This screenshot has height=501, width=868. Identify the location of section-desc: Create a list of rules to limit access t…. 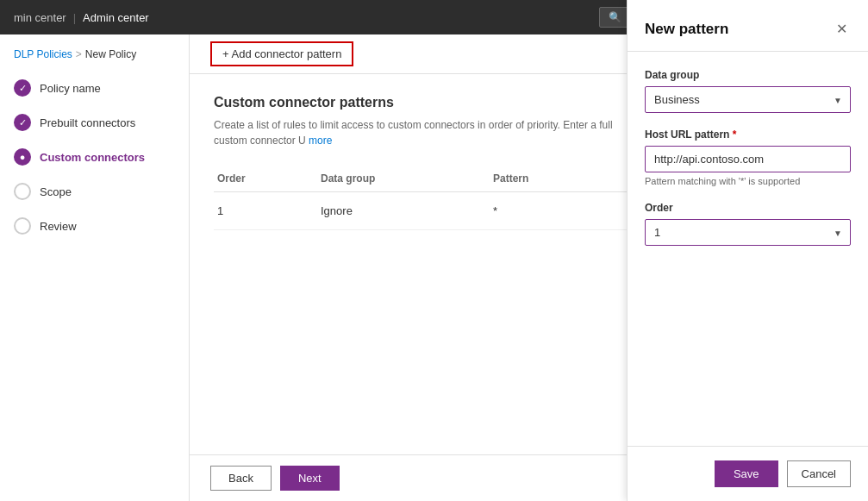
(421, 133).